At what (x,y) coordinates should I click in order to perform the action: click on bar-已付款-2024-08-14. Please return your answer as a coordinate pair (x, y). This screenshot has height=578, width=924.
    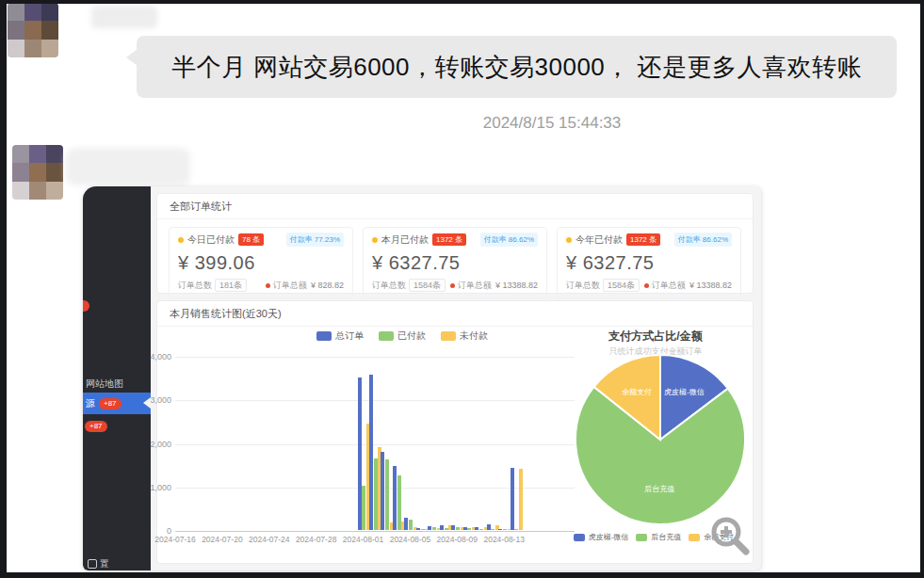
    Looking at the image, I should click on (516, 529).